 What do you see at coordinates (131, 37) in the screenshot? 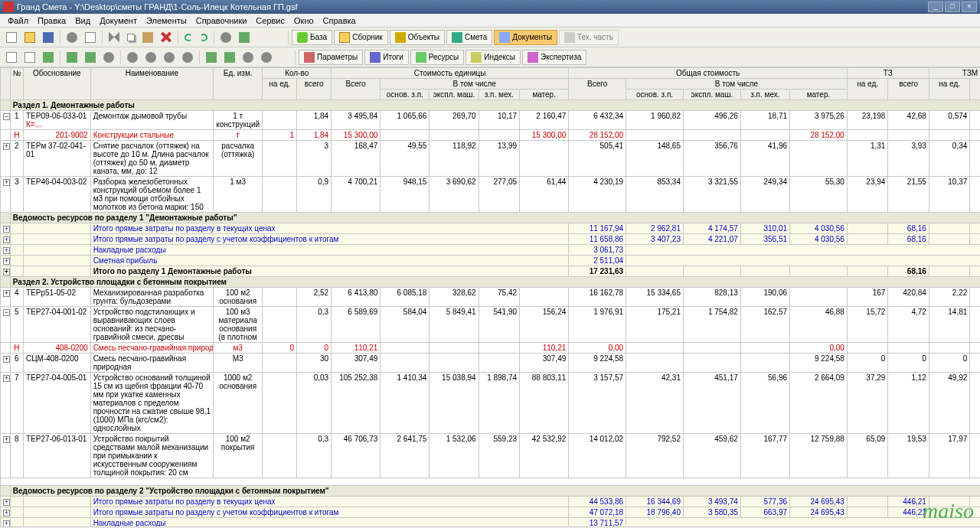
I see `copy-button` at bounding box center [131, 37].